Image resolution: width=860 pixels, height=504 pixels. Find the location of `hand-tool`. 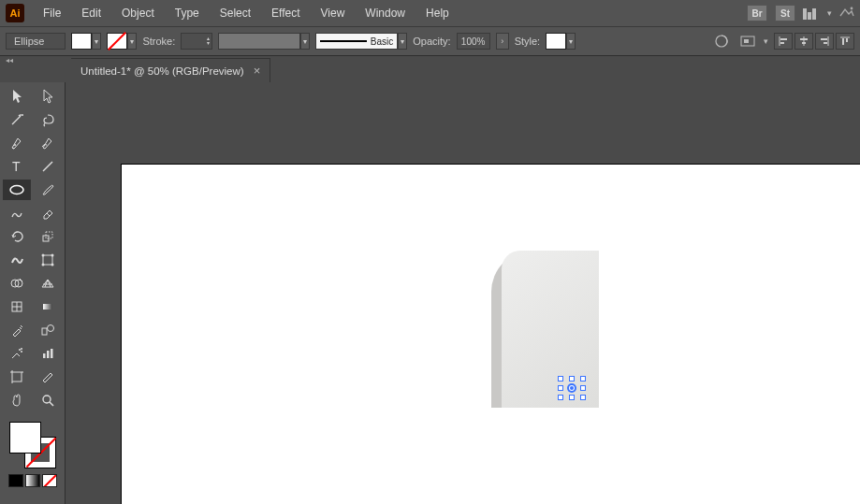

hand-tool is located at coordinates (17, 400).